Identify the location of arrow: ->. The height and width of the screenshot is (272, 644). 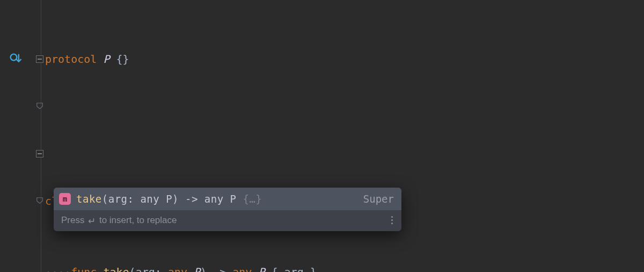
(223, 269).